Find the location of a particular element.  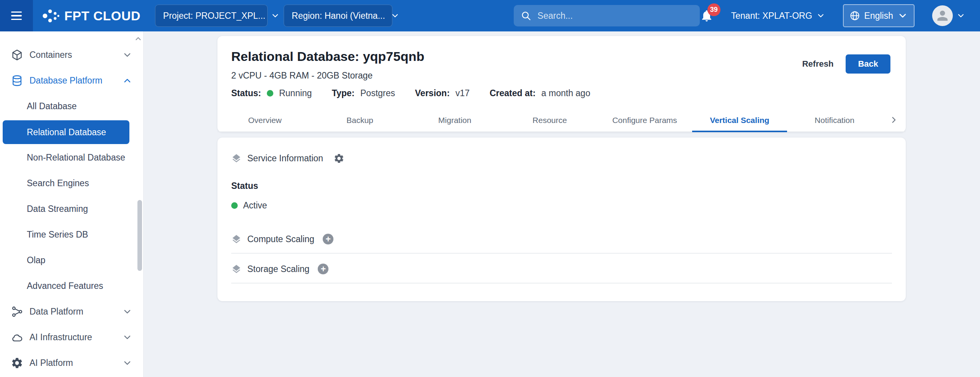

notifications-button: 39 is located at coordinates (707, 16).